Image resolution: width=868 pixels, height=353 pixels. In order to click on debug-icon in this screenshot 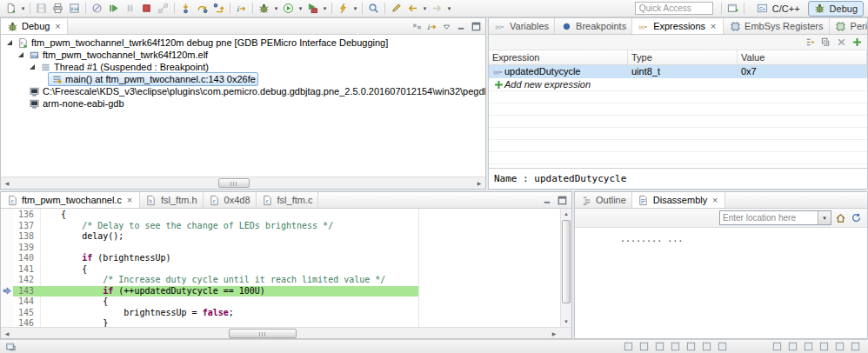, I will do `click(264, 9)`.